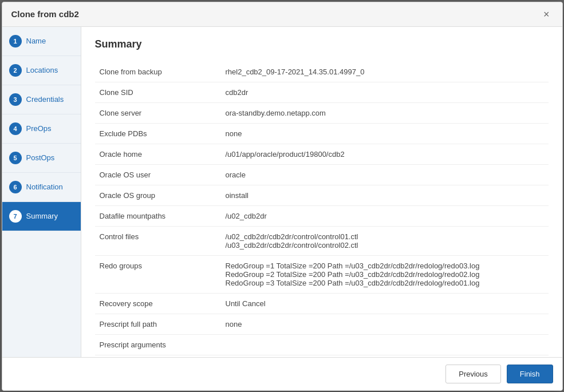 The image size is (564, 392). What do you see at coordinates (158, 92) in the screenshot?
I see `row-label: Clone SID` at bounding box center [158, 92].